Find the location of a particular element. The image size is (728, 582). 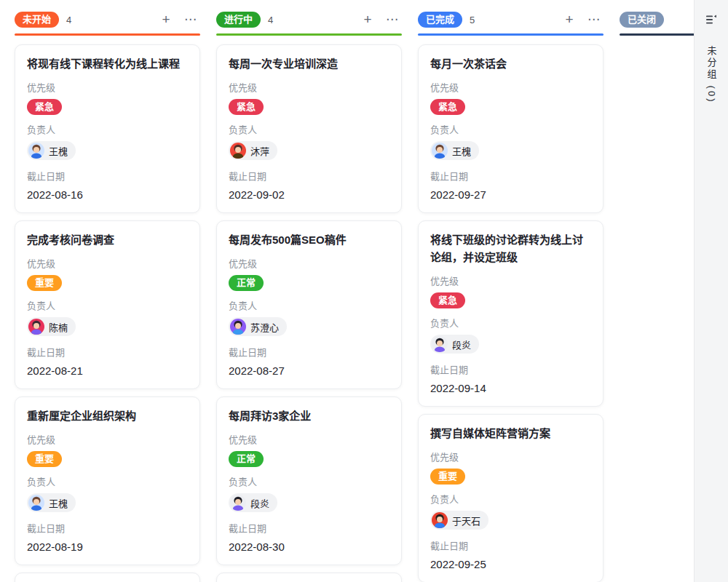

collapse-panel-icon is located at coordinates (711, 20).